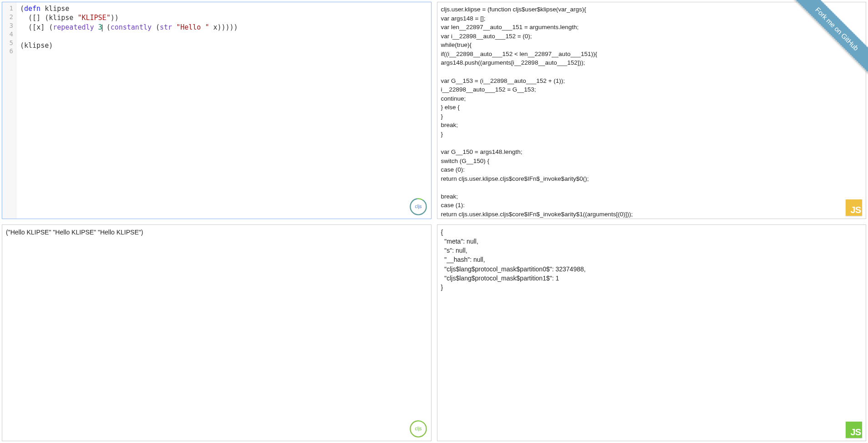 This screenshot has height=443, width=868. What do you see at coordinates (10, 25) in the screenshot?
I see `line-number: 3` at bounding box center [10, 25].